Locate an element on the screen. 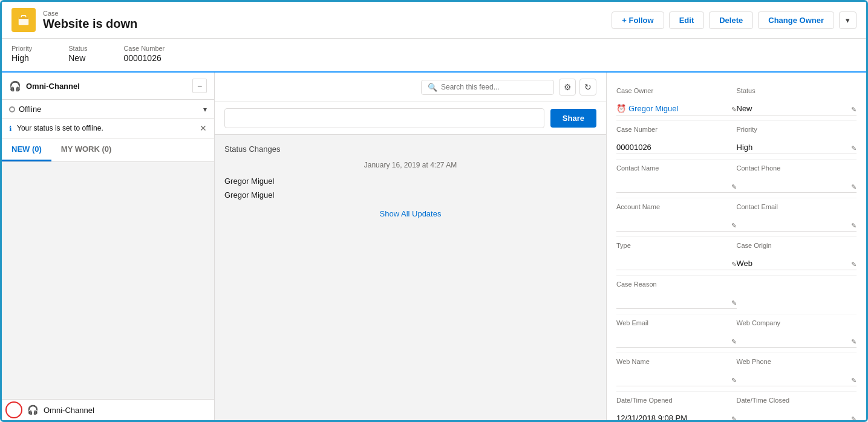 The width and height of the screenshot is (868, 422). account-name-label: Account Name is located at coordinates (676, 207).